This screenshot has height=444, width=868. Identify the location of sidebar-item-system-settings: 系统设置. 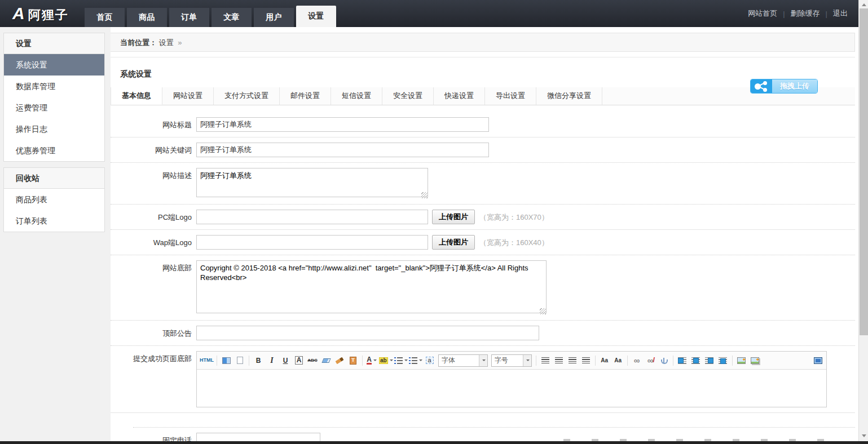
(54, 65).